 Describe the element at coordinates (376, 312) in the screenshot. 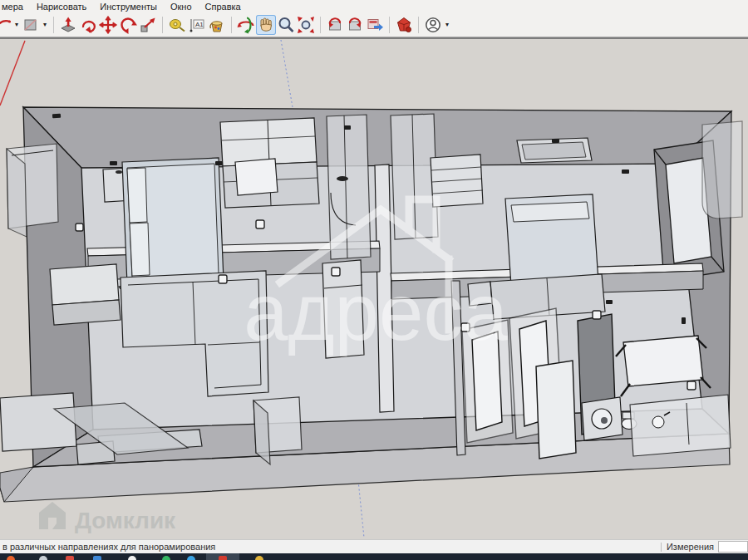

I see `watermark-text: адреса` at that location.